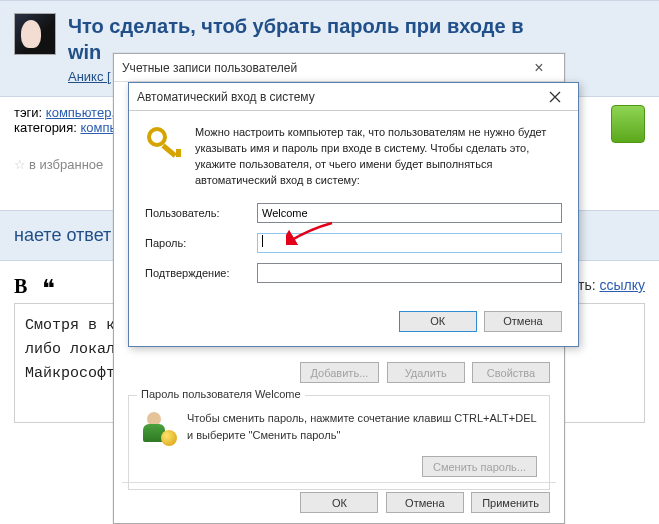 The width and height of the screenshot is (659, 524). What do you see at coordinates (47, 128) in the screenshot?
I see `category-label: категория:` at bounding box center [47, 128].